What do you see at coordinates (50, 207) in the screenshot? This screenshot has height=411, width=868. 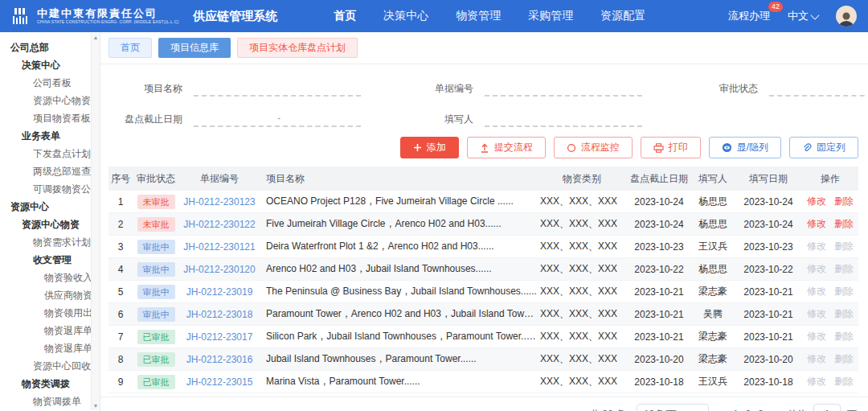 I see `sidebar-item: 资源中心` at bounding box center [50, 207].